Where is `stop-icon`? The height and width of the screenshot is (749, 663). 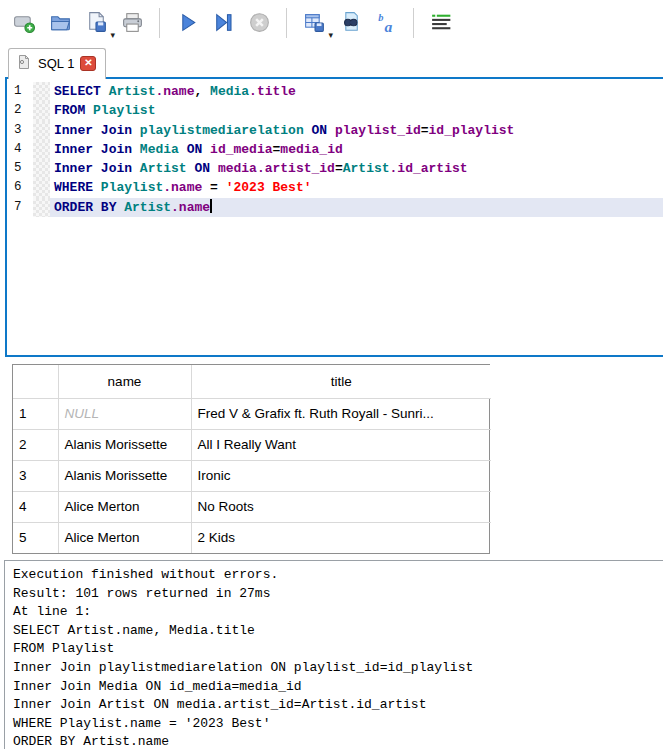
stop-icon is located at coordinates (260, 22).